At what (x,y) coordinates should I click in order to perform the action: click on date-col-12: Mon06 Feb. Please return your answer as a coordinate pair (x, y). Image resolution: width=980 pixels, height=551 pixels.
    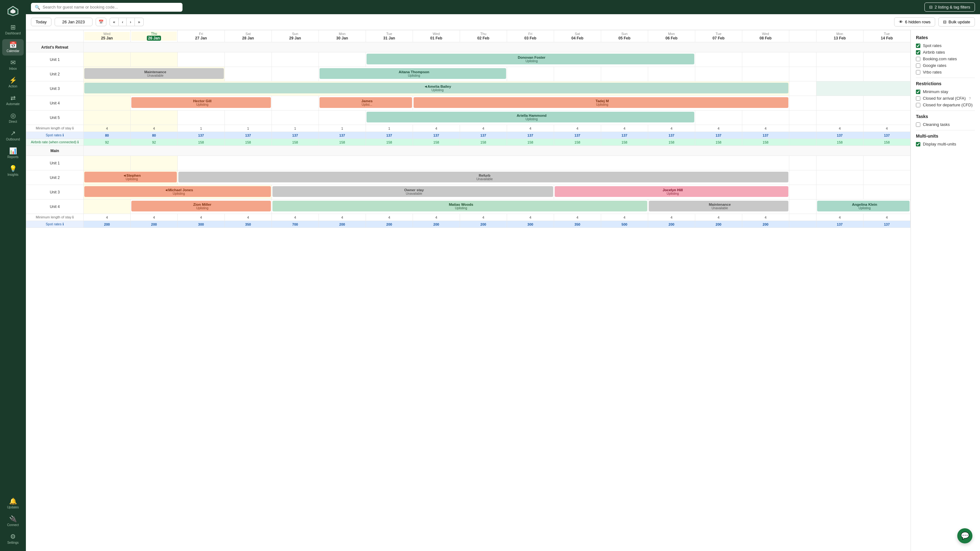
    Looking at the image, I should click on (671, 37).